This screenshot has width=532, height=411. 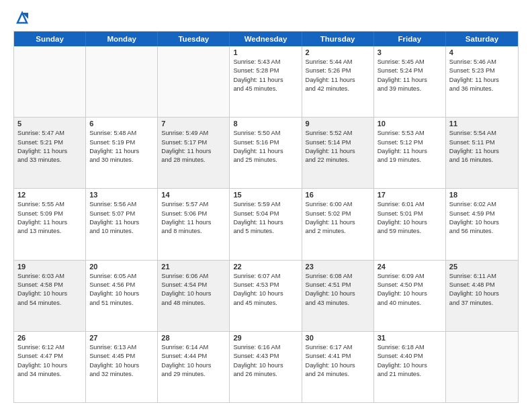 I want to click on day-cell: 3Sunrise: 5:45 AM Sunset: 5:24 PM Daylig…, so click(x=410, y=82).